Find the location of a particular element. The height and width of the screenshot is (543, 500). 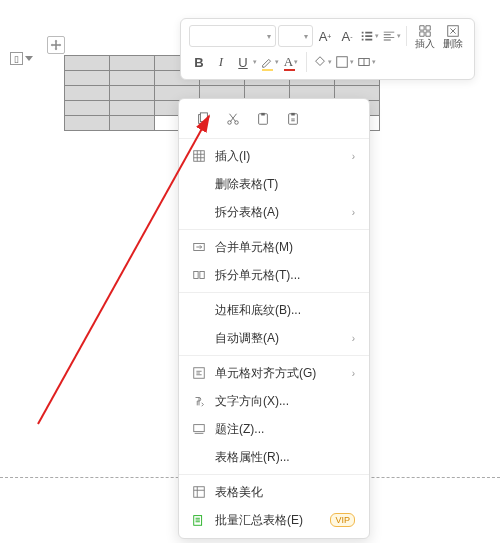

vip-badge: VIP is located at coordinates (342, 520).